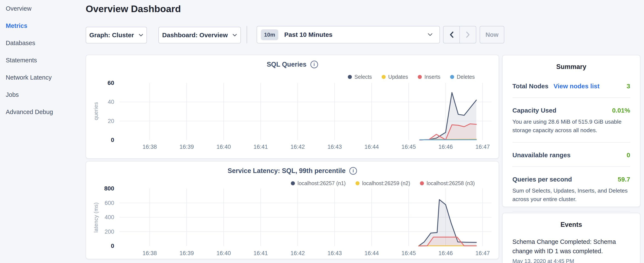 The height and width of the screenshot is (263, 644). What do you see at coordinates (292, 65) in the screenshot?
I see `chart-title-row: SQL Queries i` at bounding box center [292, 65].